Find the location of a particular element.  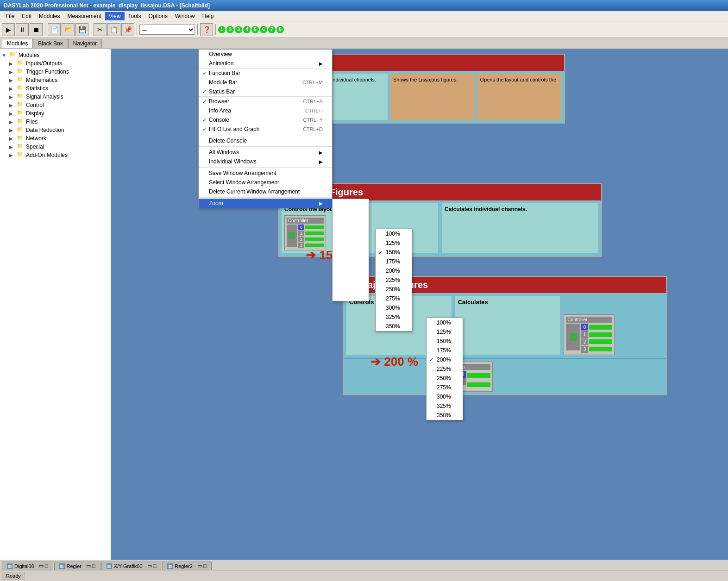

zoom2-350: 350% is located at coordinates (394, 326).